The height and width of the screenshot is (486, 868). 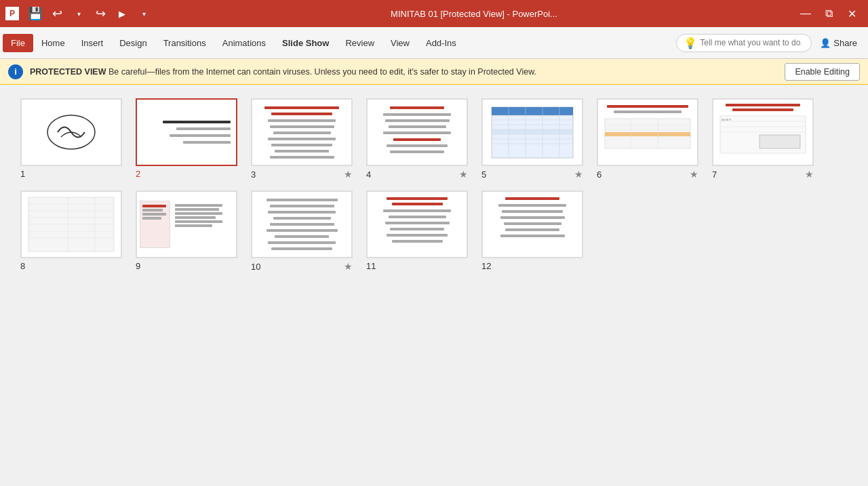 I want to click on share-button: 👤 Share, so click(x=838, y=43).